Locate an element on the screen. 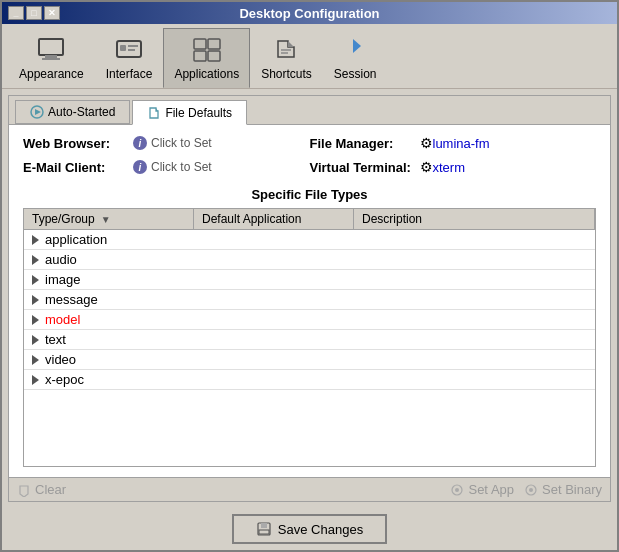 The height and width of the screenshot is (552, 619). bottom-right: Set App Set Binary is located at coordinates (526, 490).